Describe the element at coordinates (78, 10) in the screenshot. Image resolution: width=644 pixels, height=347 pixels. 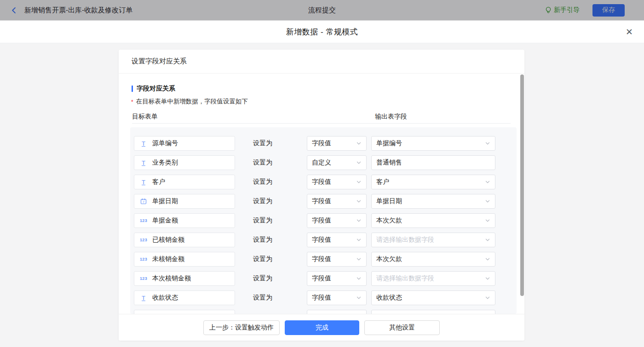
I see `flow-title: 新增销售开票-出库-收款及修改订单` at that location.